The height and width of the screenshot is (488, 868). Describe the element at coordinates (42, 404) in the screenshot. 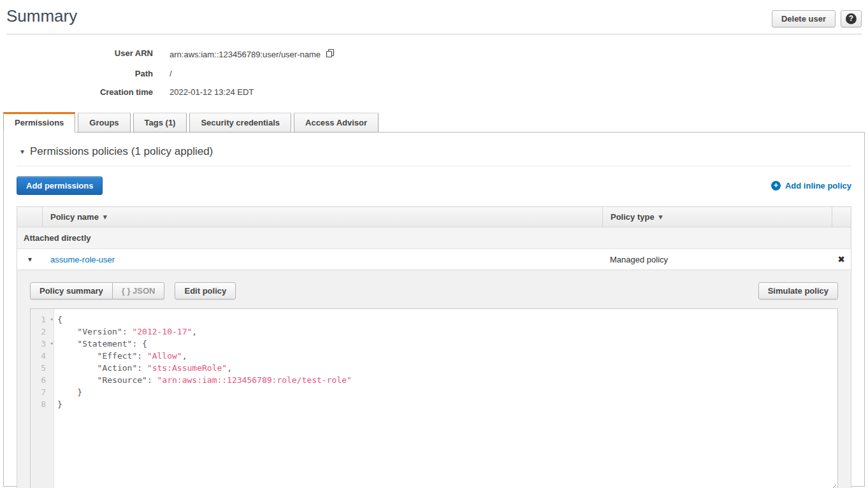

I see `line-number: 8` at that location.